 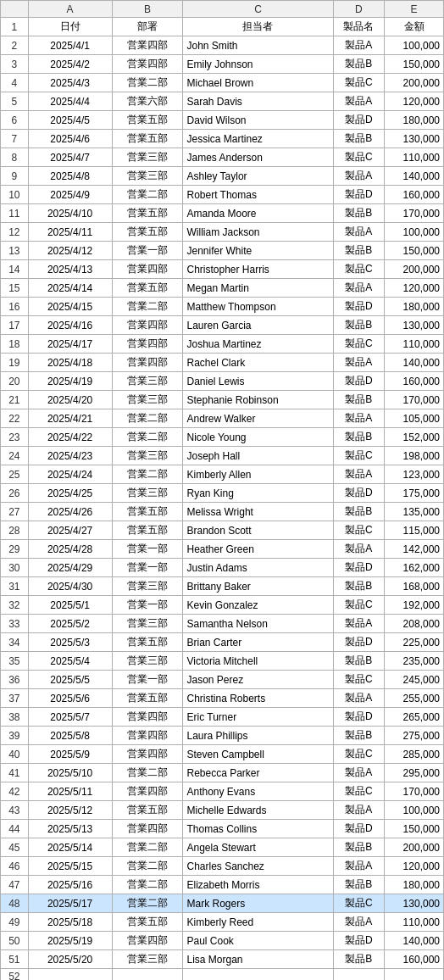 I want to click on person-cell: Michelle Edwards, so click(x=258, y=810).